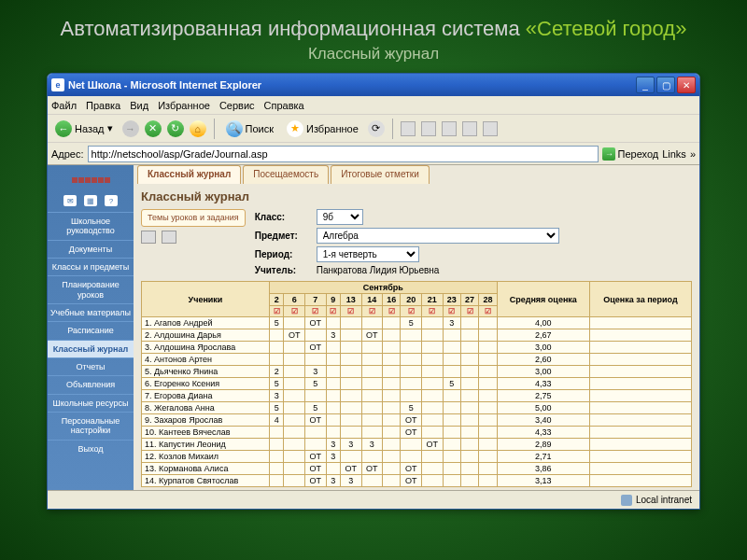 This screenshot has height=560, width=747. I want to click on sidebar-item: Документы, so click(91, 248).